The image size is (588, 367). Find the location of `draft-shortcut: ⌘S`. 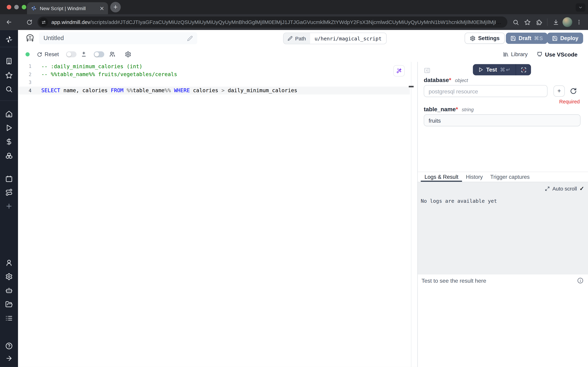

draft-shortcut: ⌘S is located at coordinates (538, 38).